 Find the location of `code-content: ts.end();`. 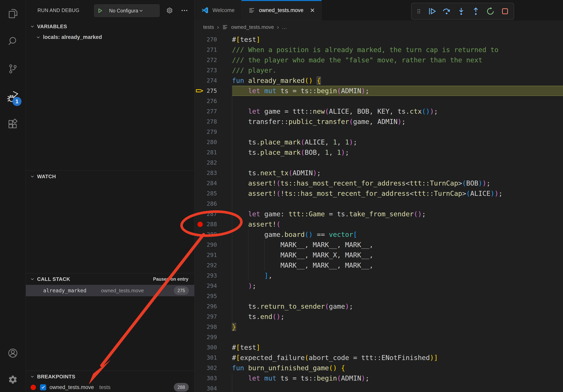

code-content: ts.end(); is located at coordinates (397, 317).